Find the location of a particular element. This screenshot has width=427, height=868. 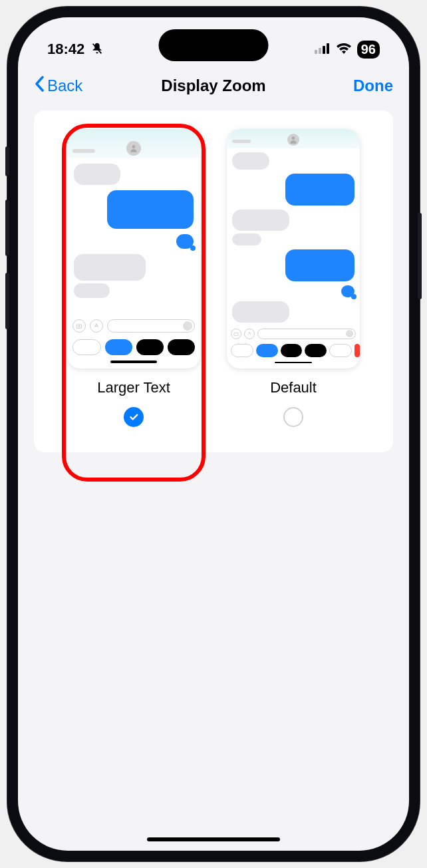

checkmark-icon is located at coordinates (134, 417).